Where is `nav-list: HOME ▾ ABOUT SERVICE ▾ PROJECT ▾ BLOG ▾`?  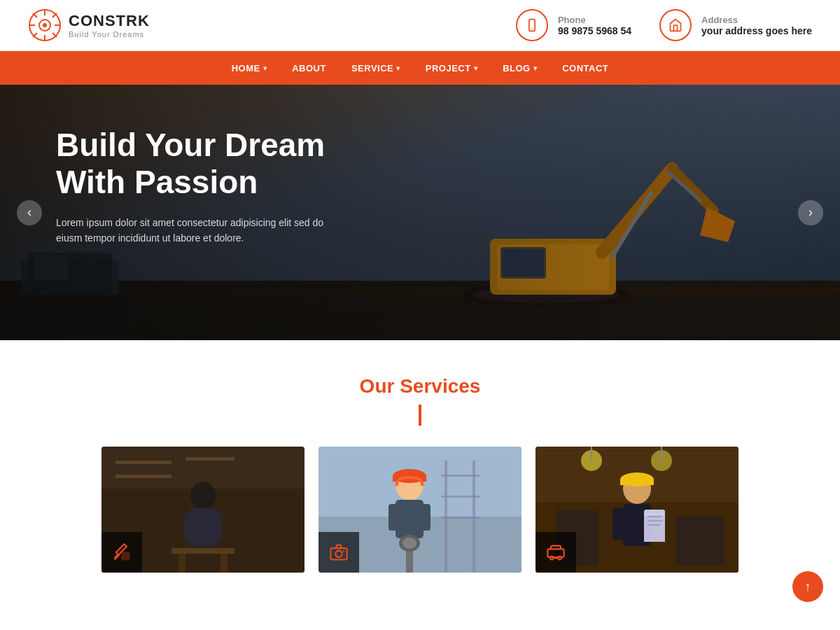
nav-list: HOME ▾ ABOUT SERVICE ▾ PROJECT ▾ BLOG ▾ is located at coordinates (420, 68).